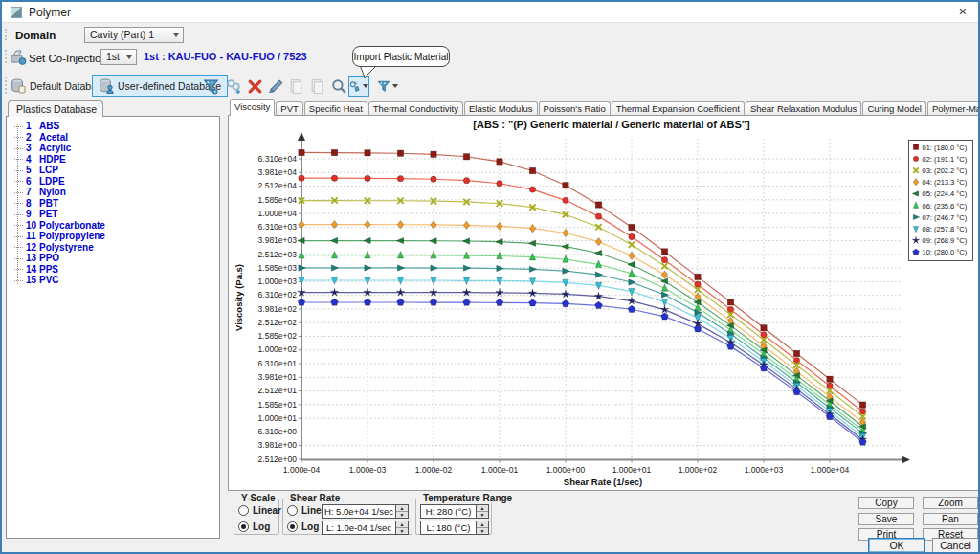 This screenshot has height=554, width=980. What do you see at coordinates (950, 503) in the screenshot?
I see `zoom-button: Zoom` at bounding box center [950, 503].